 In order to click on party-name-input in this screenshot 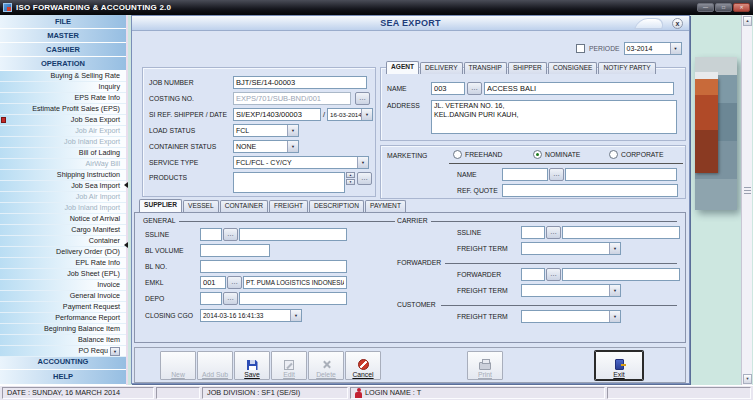, I will do `click(579, 88)`.